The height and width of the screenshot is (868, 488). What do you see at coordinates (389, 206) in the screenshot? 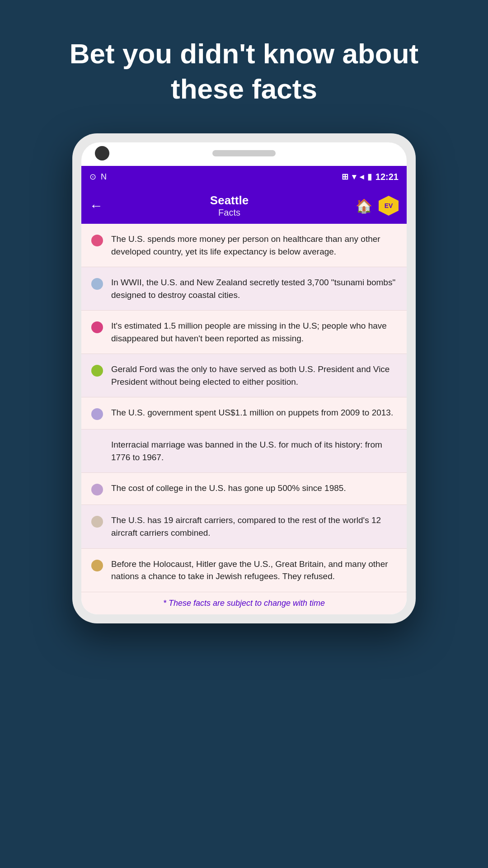
I see `ev-badge-text: EV` at bounding box center [389, 206].